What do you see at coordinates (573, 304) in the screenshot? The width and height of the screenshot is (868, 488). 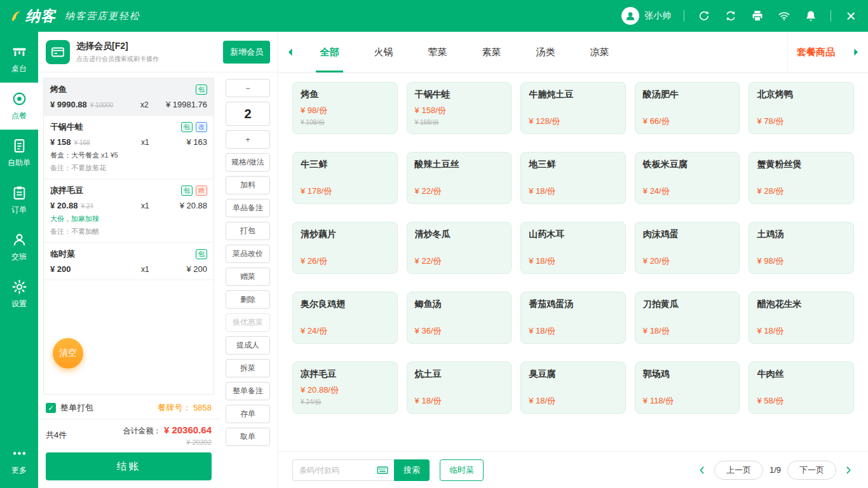 I see `dish-name: 番茄鸡蛋汤` at bounding box center [573, 304].